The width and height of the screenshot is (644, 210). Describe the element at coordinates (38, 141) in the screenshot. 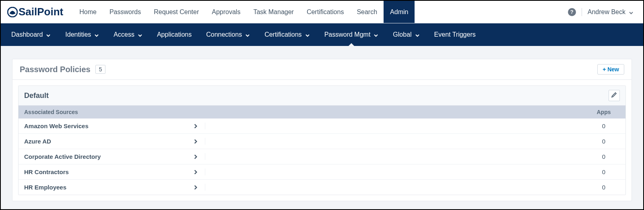

I see `source-name: Azure AD` at that location.